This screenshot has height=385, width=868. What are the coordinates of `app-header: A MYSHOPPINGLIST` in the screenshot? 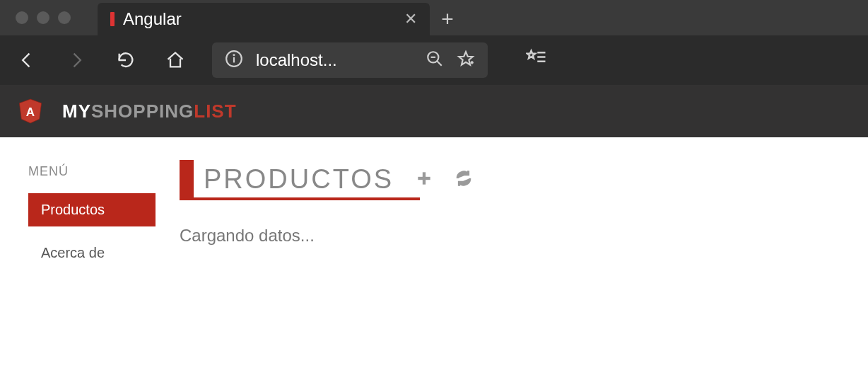 It's located at (434, 111).